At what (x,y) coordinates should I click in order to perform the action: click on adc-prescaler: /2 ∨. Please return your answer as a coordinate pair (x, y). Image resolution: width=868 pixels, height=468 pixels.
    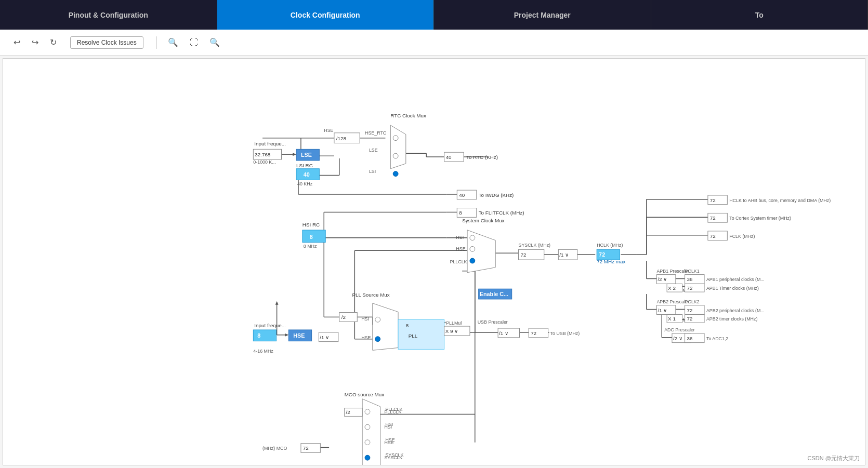
    Looking at the image, I should click on (678, 339).